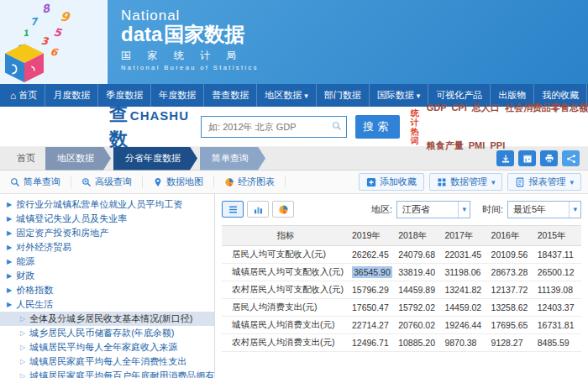  I want to click on share-icon, so click(571, 159).